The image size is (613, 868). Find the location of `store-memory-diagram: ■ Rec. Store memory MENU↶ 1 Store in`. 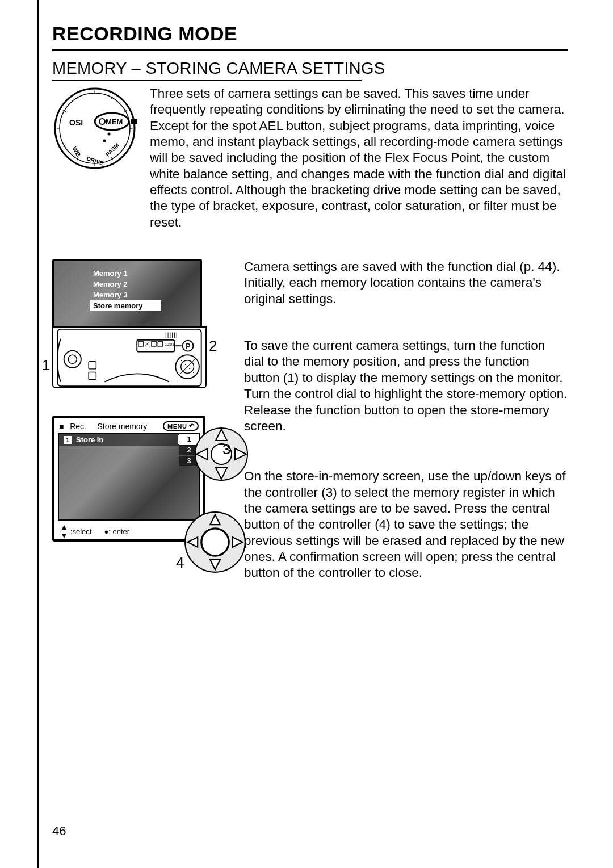

store-memory-diagram: ■ Rec. Store memory MENU↶ 1 Store in is located at coordinates (140, 498).